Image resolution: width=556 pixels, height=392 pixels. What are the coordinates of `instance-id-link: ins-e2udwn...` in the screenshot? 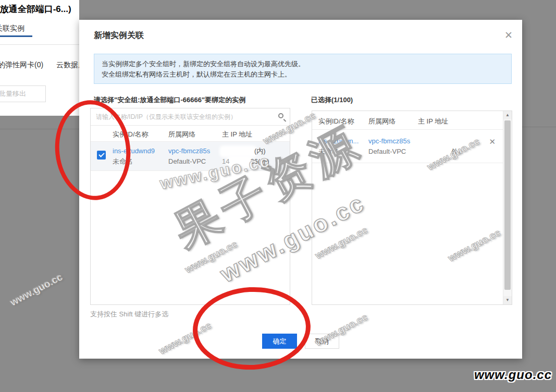 It's located at (339, 141).